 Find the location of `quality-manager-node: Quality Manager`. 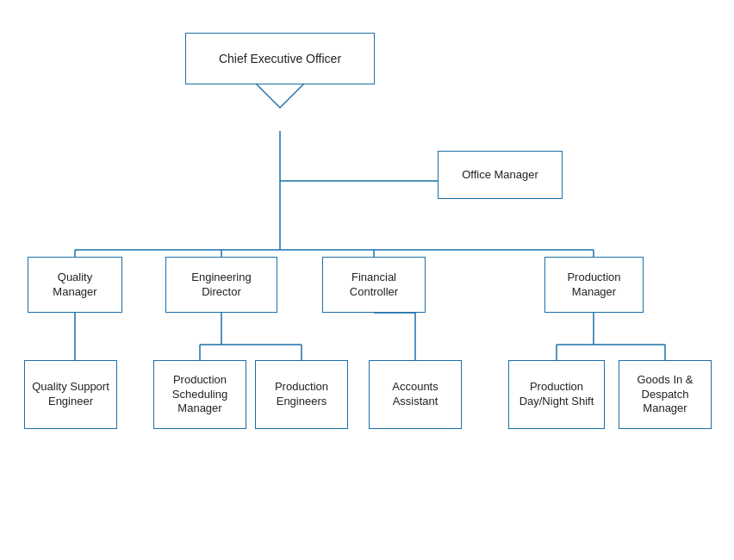

quality-manager-node: Quality Manager is located at coordinates (75, 284).